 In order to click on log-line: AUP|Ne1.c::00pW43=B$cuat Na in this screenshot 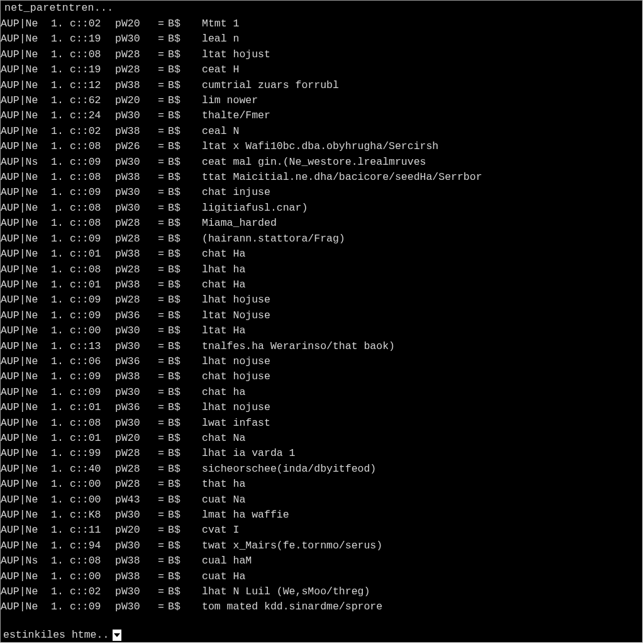, I will do `click(321, 500)`.